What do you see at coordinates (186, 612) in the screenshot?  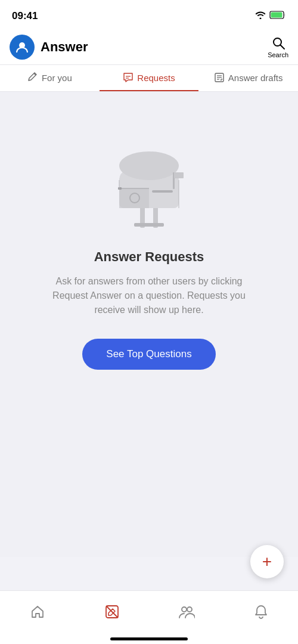 I see `nav-community` at bounding box center [186, 612].